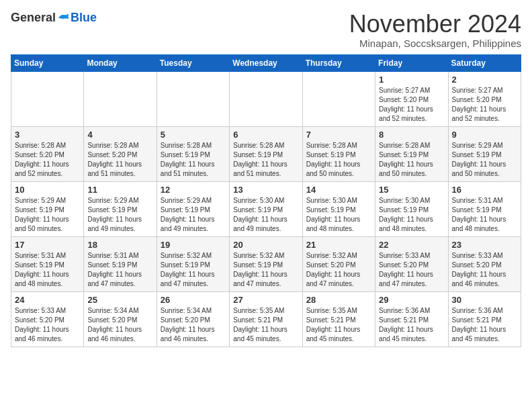 Image resolution: width=532 pixels, height=411 pixels. I want to click on calendar-cell: 4Sunrise: 5:28 AM Sunset: 5:20 PM Daylig…, so click(120, 154).